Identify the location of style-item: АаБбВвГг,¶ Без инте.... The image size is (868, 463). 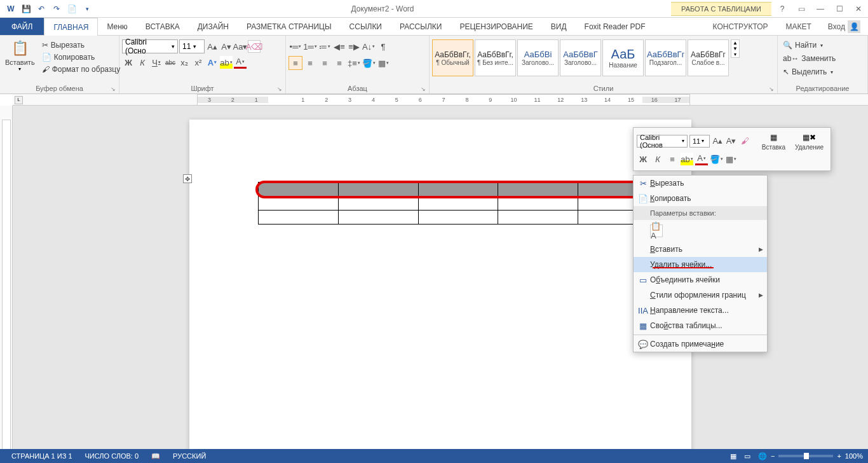
(496, 58).